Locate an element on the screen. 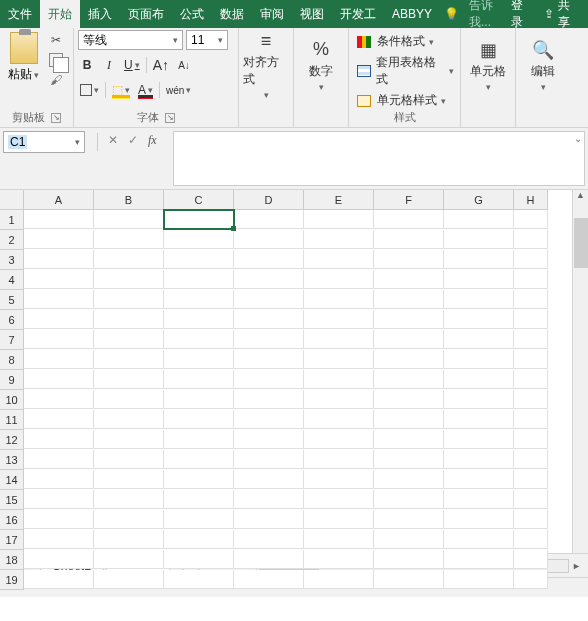  tab-formulas: 公式 is located at coordinates (192, 14).